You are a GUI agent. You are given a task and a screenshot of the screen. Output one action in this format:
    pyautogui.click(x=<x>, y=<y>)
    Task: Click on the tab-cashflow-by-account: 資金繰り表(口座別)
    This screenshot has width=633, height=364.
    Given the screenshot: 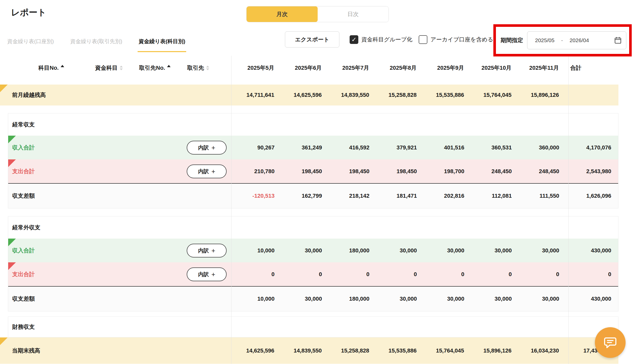 What is the action you would take?
    pyautogui.click(x=30, y=42)
    